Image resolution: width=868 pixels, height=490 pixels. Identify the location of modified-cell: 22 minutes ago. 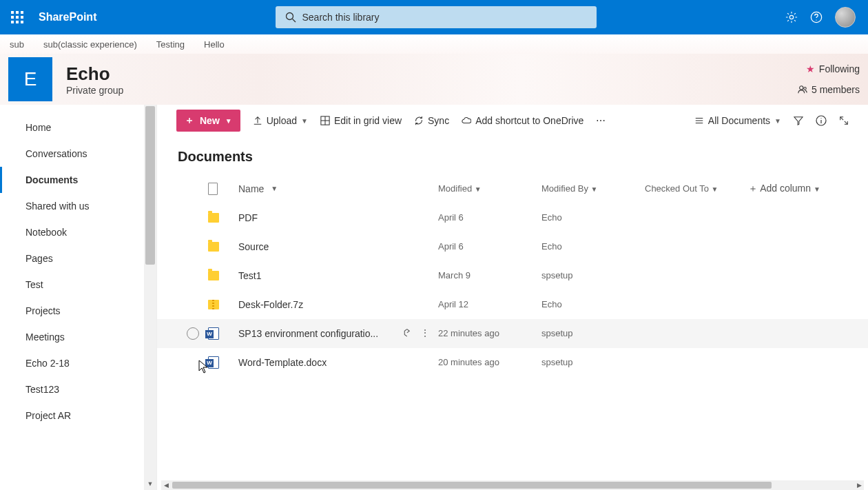
(490, 334).